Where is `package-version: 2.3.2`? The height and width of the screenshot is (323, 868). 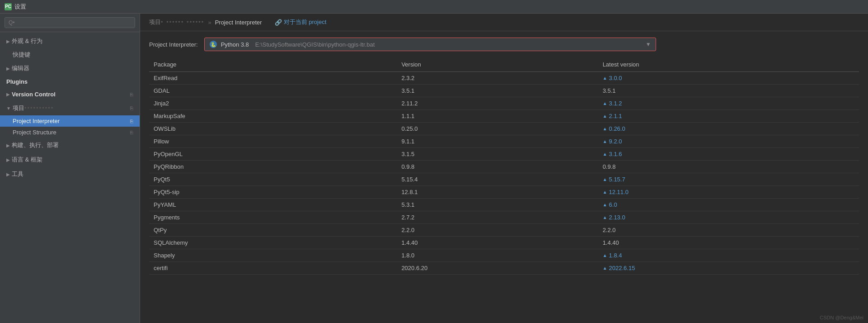 package-version: 2.3.2 is located at coordinates (497, 78).